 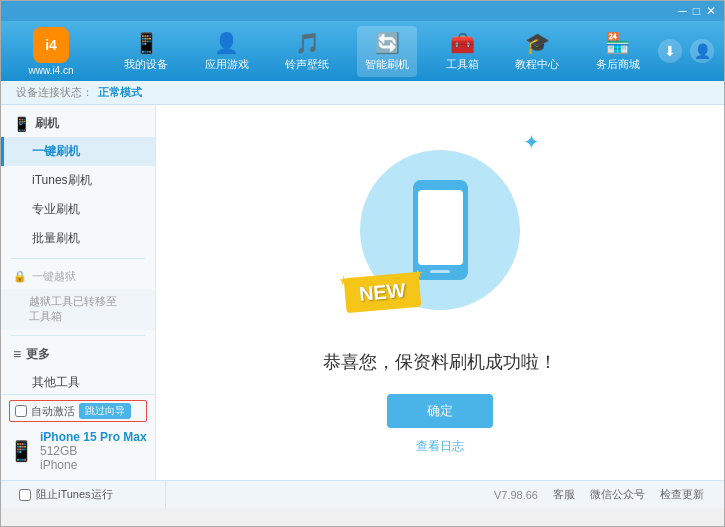 I want to click on nav-smart-flash: 🔄 智能刷机, so click(x=387, y=52).